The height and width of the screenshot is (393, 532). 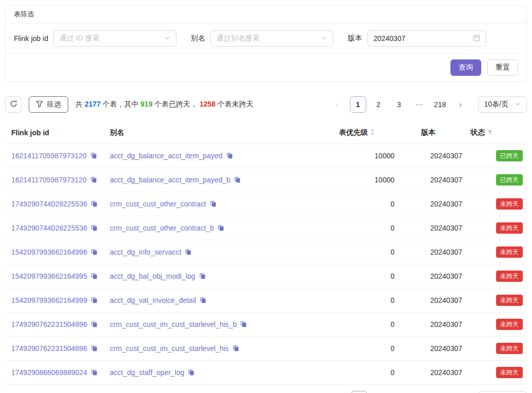 I want to click on page-size-select-bottom: 10条/页, so click(x=503, y=392).